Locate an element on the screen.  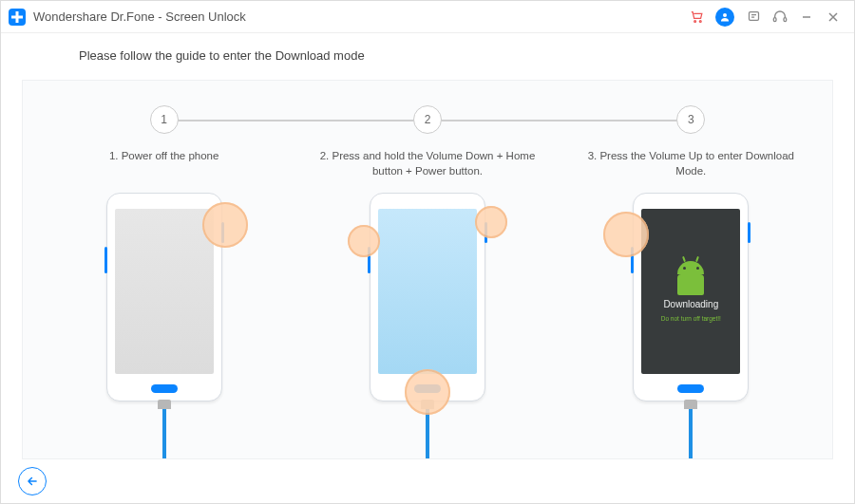
step-badge-3: 3 is located at coordinates (691, 120).